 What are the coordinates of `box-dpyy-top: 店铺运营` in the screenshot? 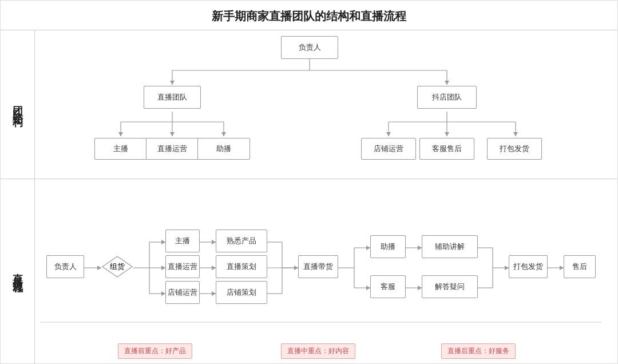 It's located at (389, 149).